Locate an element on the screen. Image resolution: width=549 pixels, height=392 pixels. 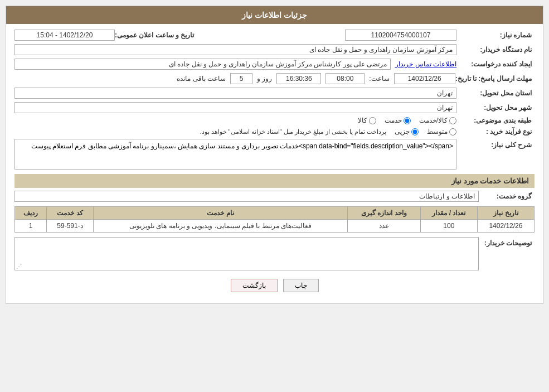
buyer-name-label: نام دستگاه خریدار: is located at coordinates (495, 50).